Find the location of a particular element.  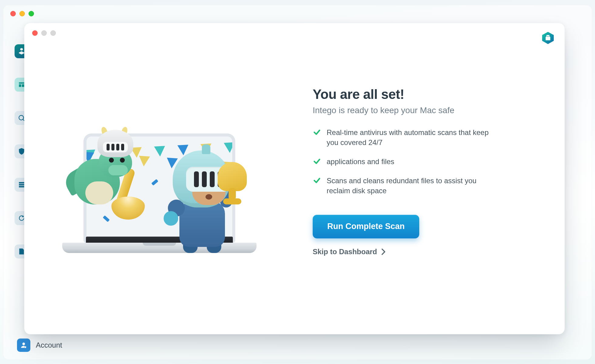

account-icon is located at coordinates (24, 345).